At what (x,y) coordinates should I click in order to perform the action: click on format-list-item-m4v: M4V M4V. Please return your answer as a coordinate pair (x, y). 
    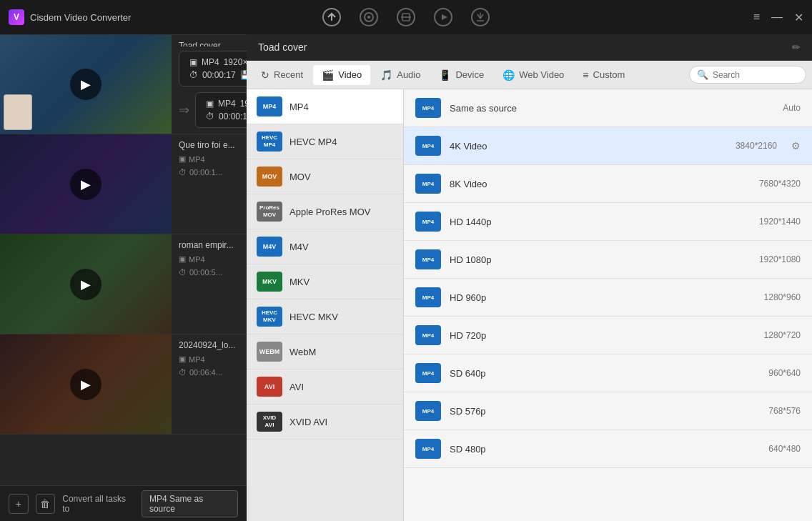
    Looking at the image, I should click on (325, 247).